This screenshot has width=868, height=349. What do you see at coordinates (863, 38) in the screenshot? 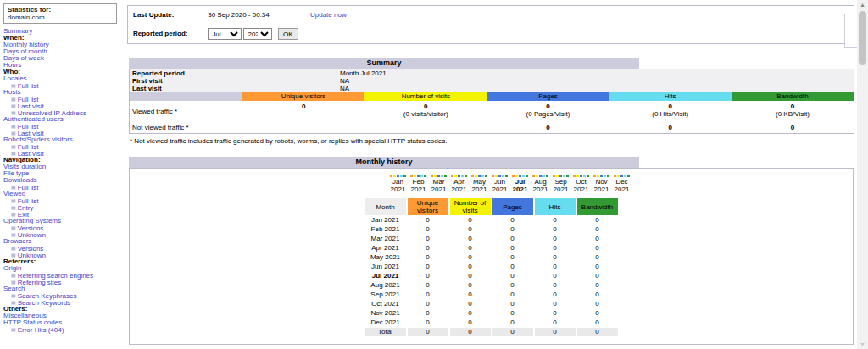
I see `scrollbar-thumb` at bounding box center [863, 38].